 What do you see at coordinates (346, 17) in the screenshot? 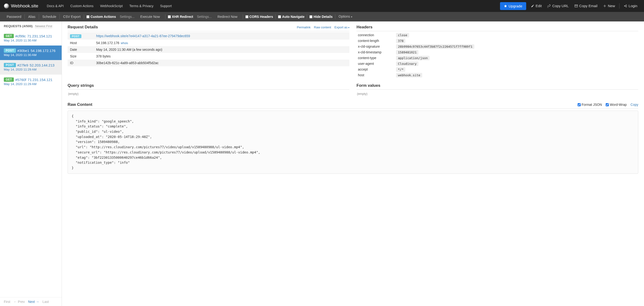
I see `options-dropdown: Options` at bounding box center [346, 17].